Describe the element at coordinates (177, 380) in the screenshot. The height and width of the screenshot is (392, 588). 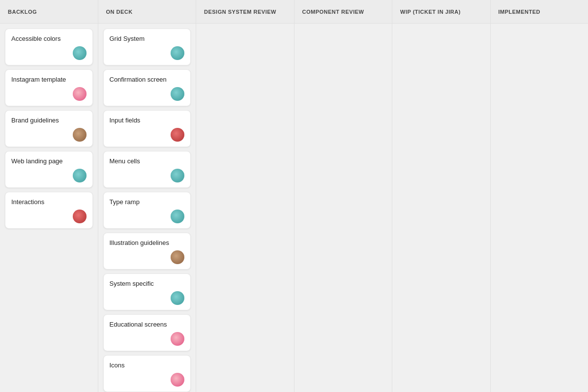
I see `avatar-icons` at that location.